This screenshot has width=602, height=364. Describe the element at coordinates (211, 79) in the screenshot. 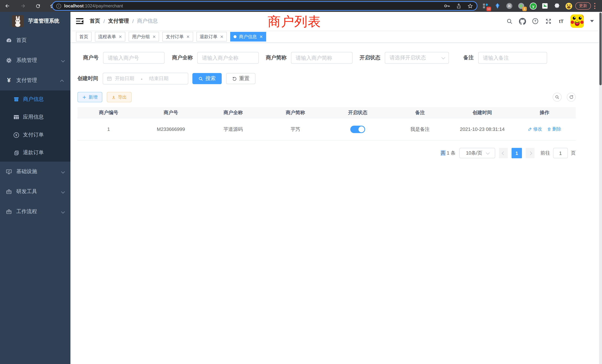

I see `search-button-label: 搜索` at that location.